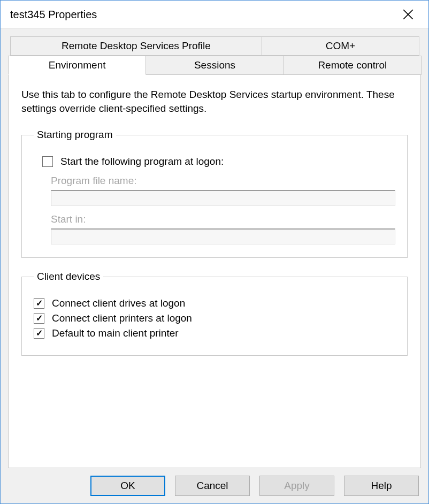 This screenshot has height=504, width=429. What do you see at coordinates (340, 46) in the screenshot?
I see `tab-label: COM+` at bounding box center [340, 46].